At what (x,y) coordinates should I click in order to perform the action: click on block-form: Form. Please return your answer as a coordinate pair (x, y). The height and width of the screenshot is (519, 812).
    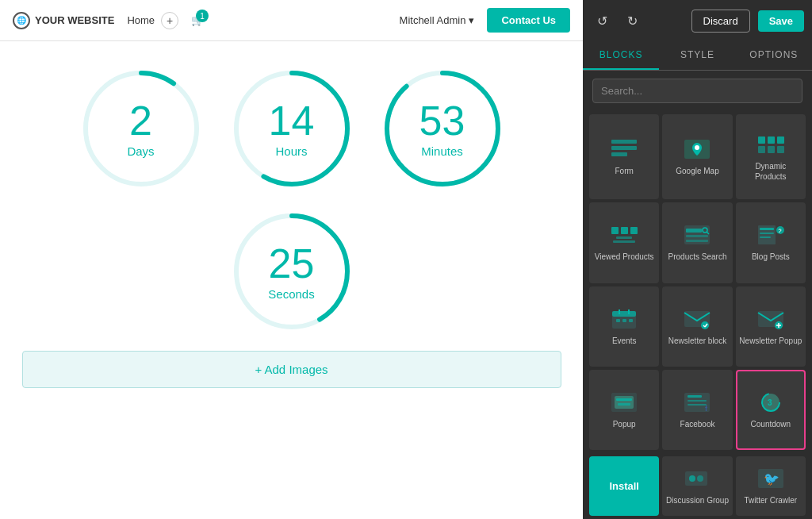
    Looking at the image, I should click on (624, 157).